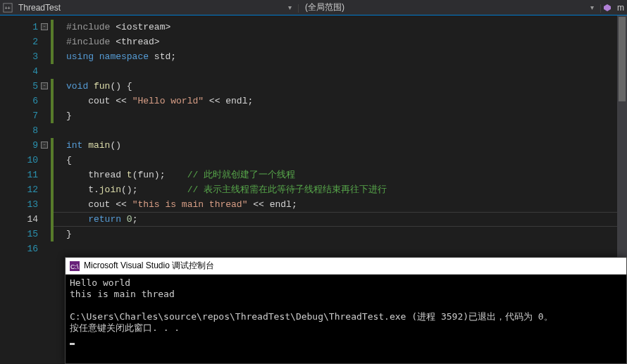  Describe the element at coordinates (72, 344) in the screenshot. I see `console-cursor` at that location.